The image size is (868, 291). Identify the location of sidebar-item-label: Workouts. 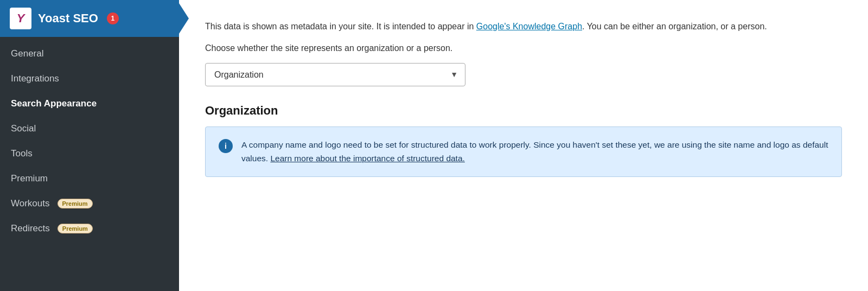
(30, 204).